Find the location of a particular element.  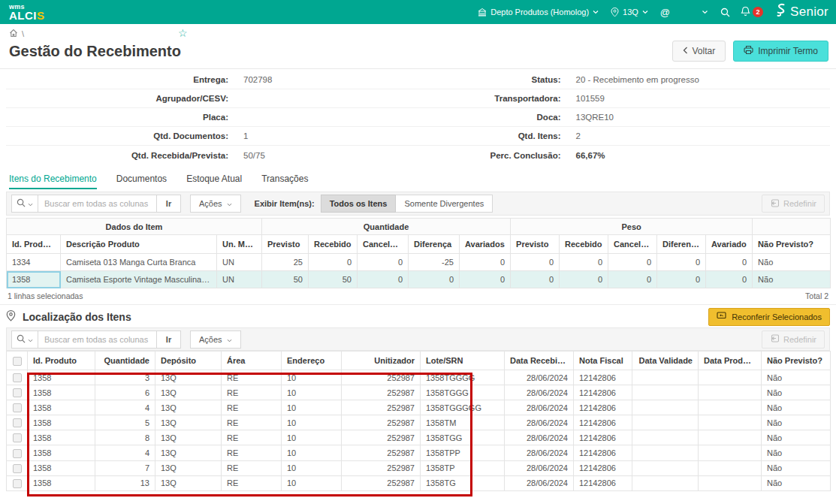

table-cell: 6 is located at coordinates (125, 393).